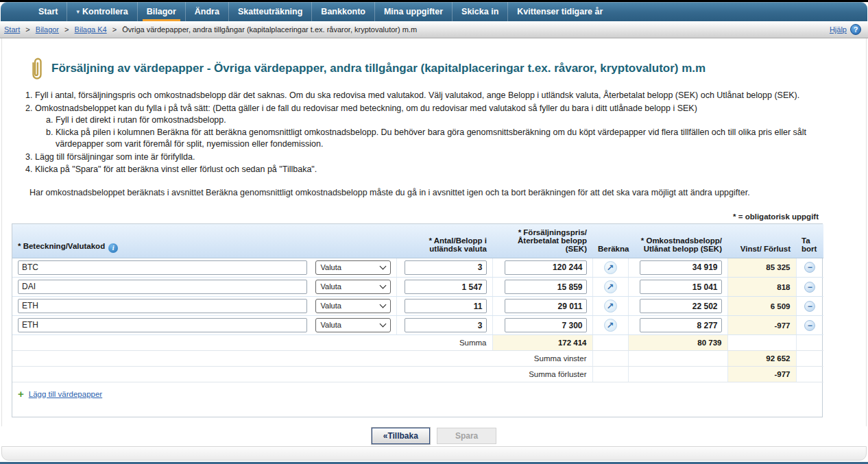  What do you see at coordinates (434, 30) in the screenshot?
I see `breadcrumb-bar: Start > Bilagor > Bilaga K4 > Övriga vär…` at bounding box center [434, 30].